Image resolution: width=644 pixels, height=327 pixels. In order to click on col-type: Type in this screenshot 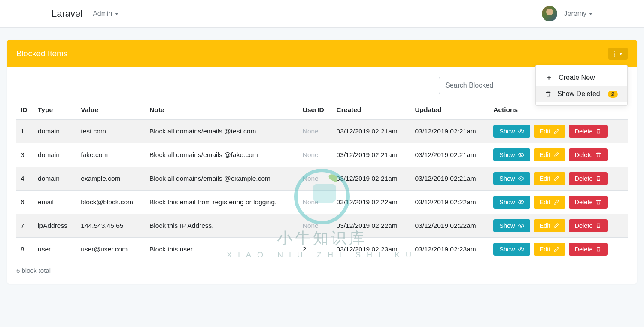, I will do `click(55, 110)`.